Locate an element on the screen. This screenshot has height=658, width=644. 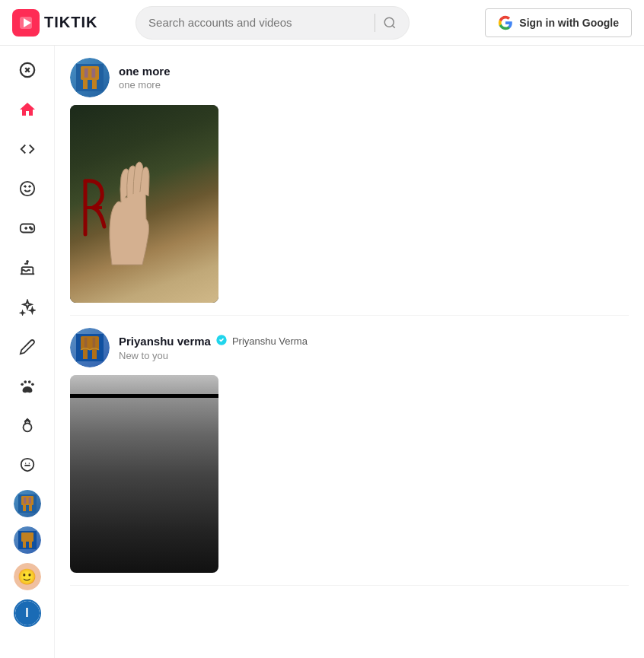
sign-in-label: Sign in with Google is located at coordinates (569, 23).